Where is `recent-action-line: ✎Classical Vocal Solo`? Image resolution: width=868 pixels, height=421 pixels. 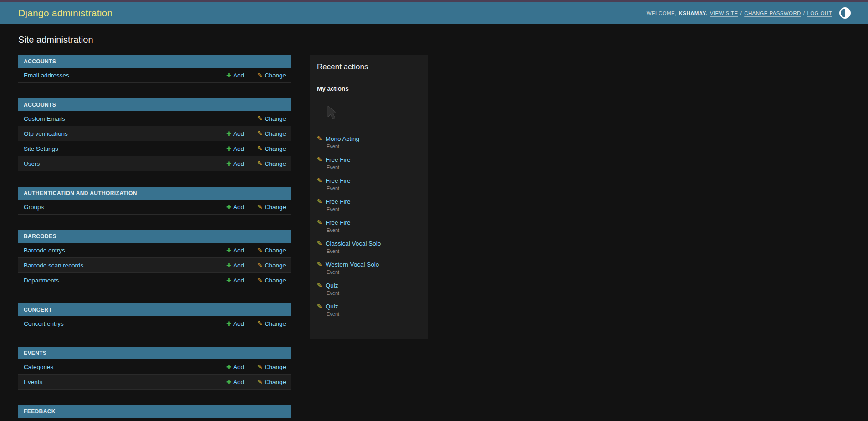
recent-action-line: ✎Classical Vocal Solo is located at coordinates (369, 243).